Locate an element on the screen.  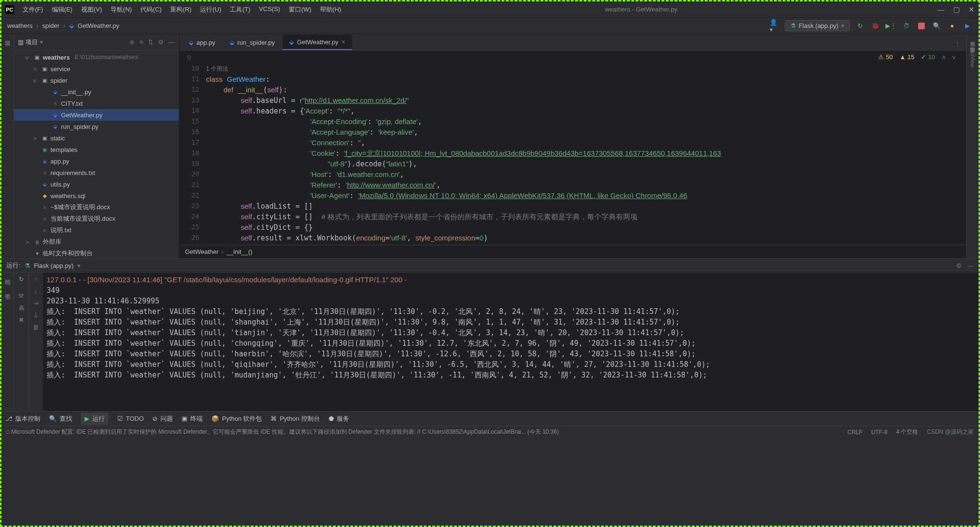
user-icon: 👤▾ is located at coordinates (775, 26).